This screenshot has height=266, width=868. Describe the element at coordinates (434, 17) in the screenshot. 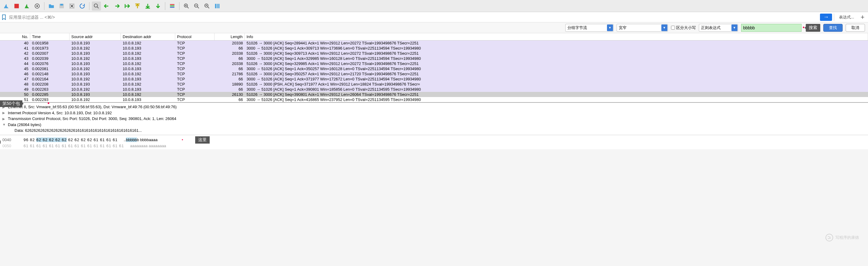

I see `display-filter-bar: → 表达式... +` at that location.